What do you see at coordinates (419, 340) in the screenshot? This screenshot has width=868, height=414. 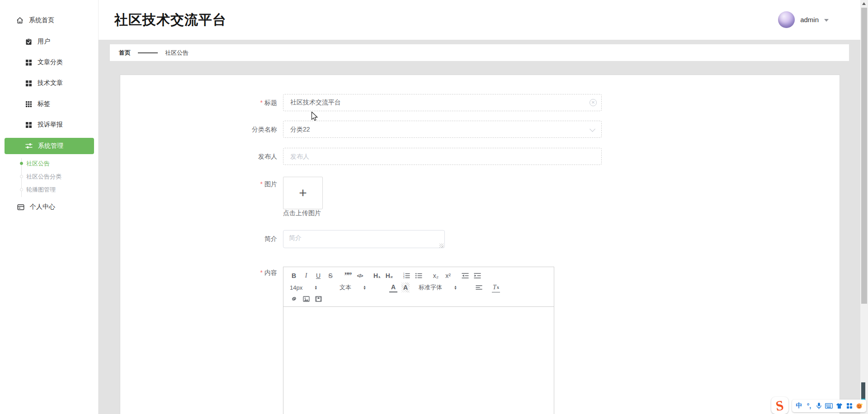 I see `rich-text-editor: B I U S ”” </> H₁ H₂ 123 x₂ x²` at bounding box center [419, 340].